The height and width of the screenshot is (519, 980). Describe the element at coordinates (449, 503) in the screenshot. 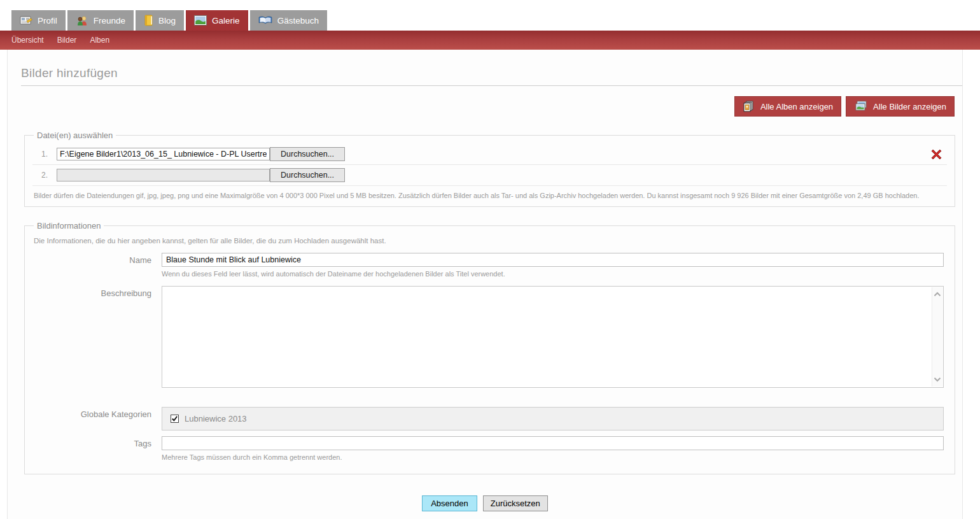

I see `submit-button: Absenden` at that location.